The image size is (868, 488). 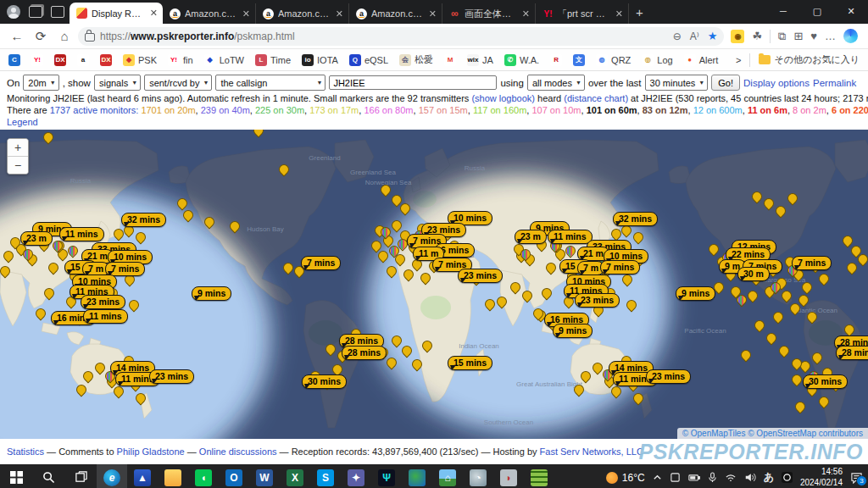 What do you see at coordinates (41, 83) in the screenshot?
I see `band-select: 20m▼` at bounding box center [41, 83].